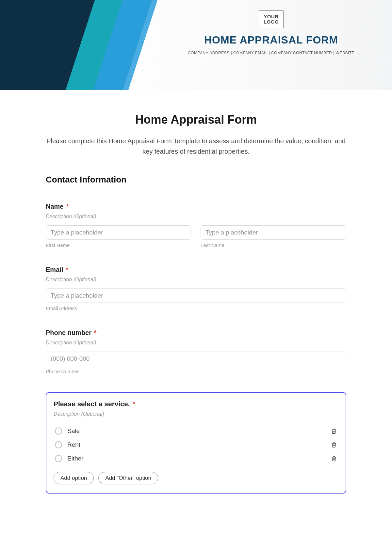 The width and height of the screenshot is (392, 556). I want to click on section-contact-heading: Contact Information, so click(196, 180).